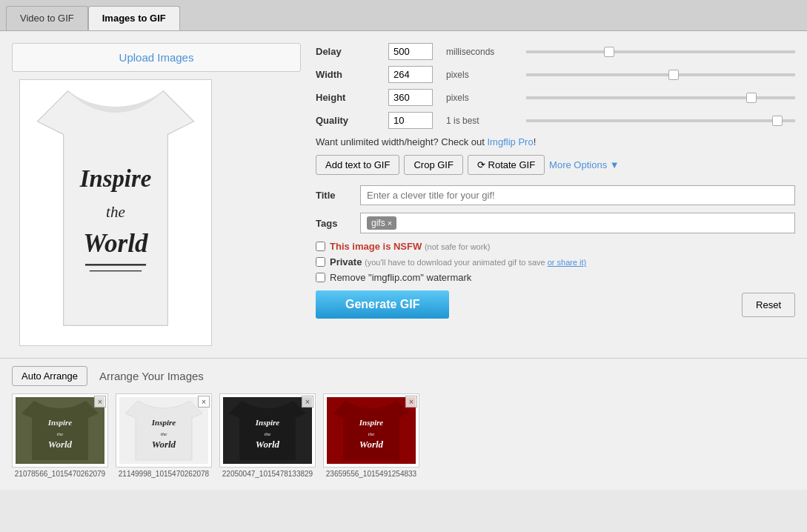 The image size is (807, 532). Describe the element at coordinates (768, 305) in the screenshot. I see `reset-button: Reset` at that location.